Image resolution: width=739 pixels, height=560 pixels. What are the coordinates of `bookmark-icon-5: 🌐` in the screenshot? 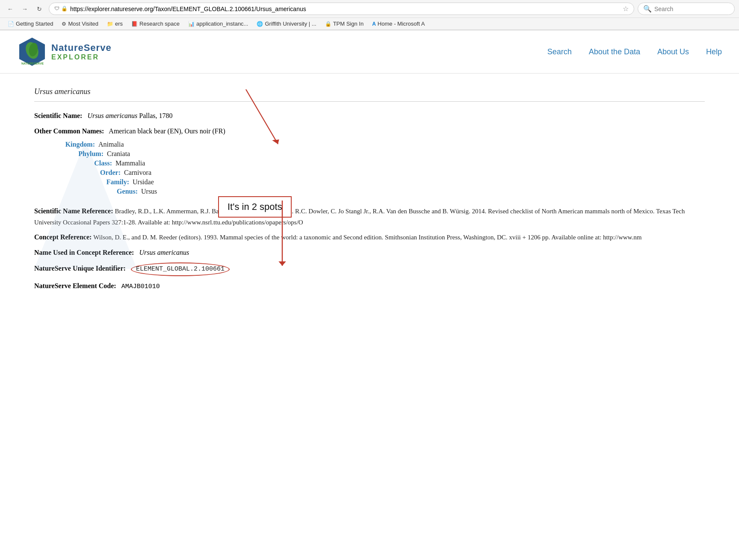 It's located at (260, 24).